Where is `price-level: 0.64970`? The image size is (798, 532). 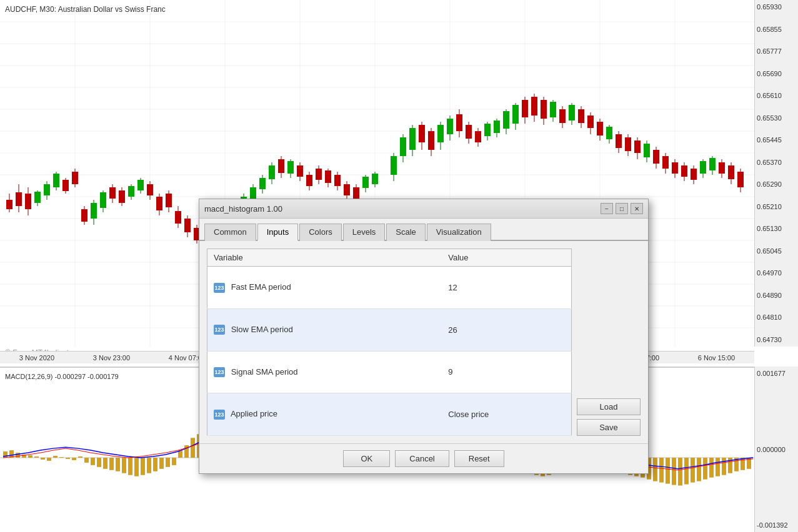 price-level: 0.64970 is located at coordinates (776, 273).